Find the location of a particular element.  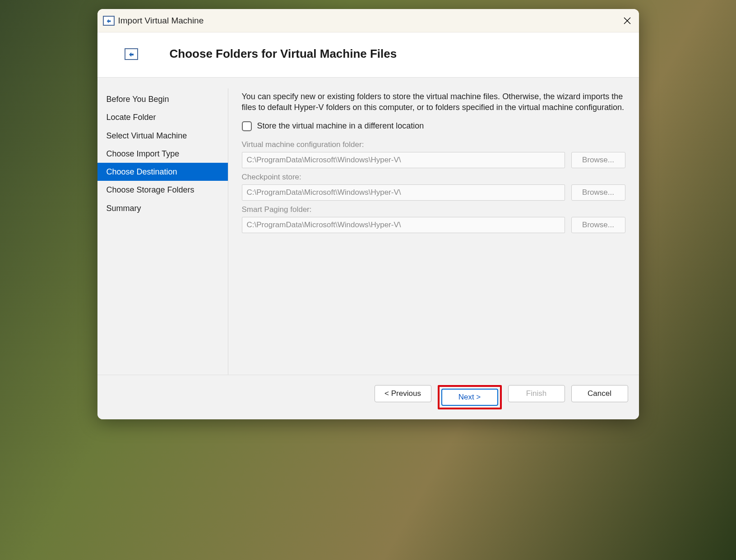

close-button is located at coordinates (627, 21).